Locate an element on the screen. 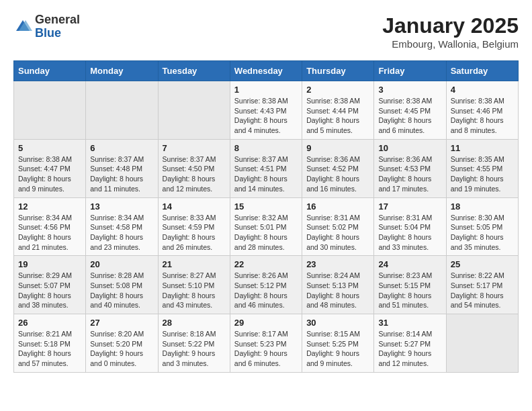 The image size is (532, 411). day-info: Sunrise: 8:36 AM Sunset: 4:53 PM Dayligh… is located at coordinates (410, 175).